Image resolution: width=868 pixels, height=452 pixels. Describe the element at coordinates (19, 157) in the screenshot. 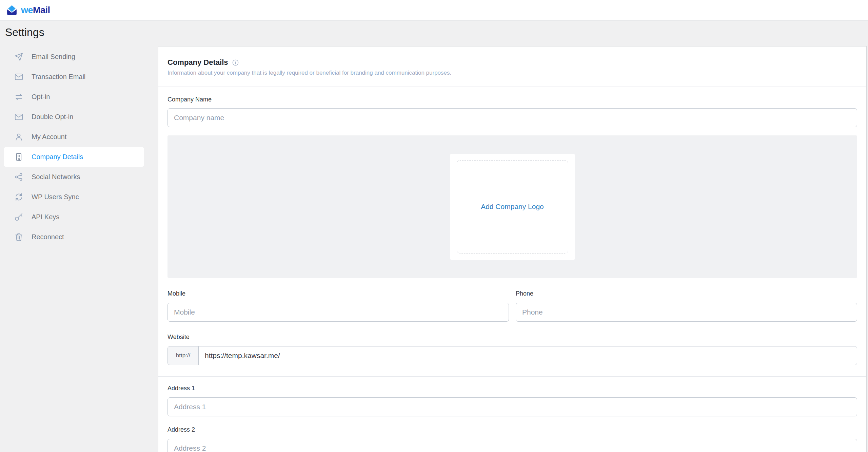

I see `building-icon` at that location.